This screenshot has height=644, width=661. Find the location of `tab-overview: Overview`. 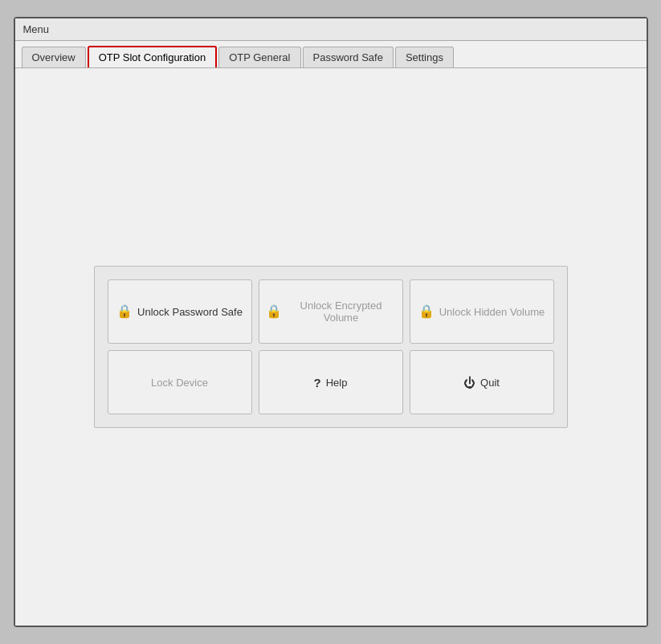

tab-overview: Overview is located at coordinates (54, 57).